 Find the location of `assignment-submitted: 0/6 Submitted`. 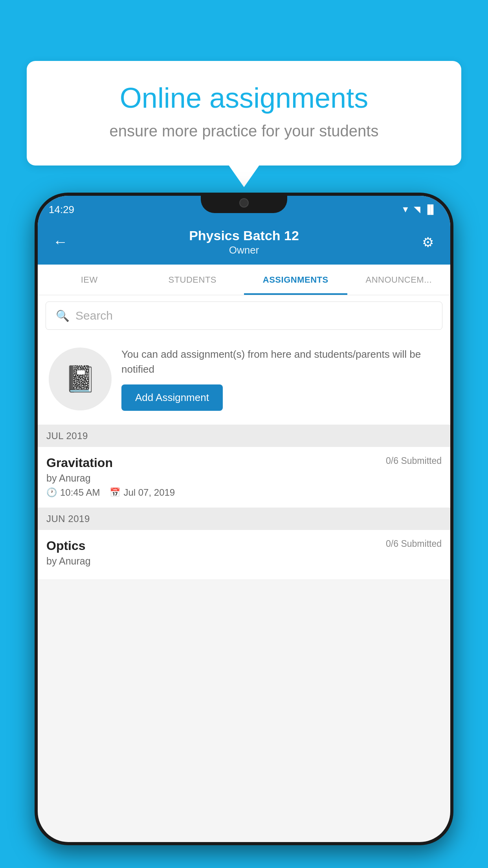

assignment-submitted: 0/6 Submitted is located at coordinates (414, 461).